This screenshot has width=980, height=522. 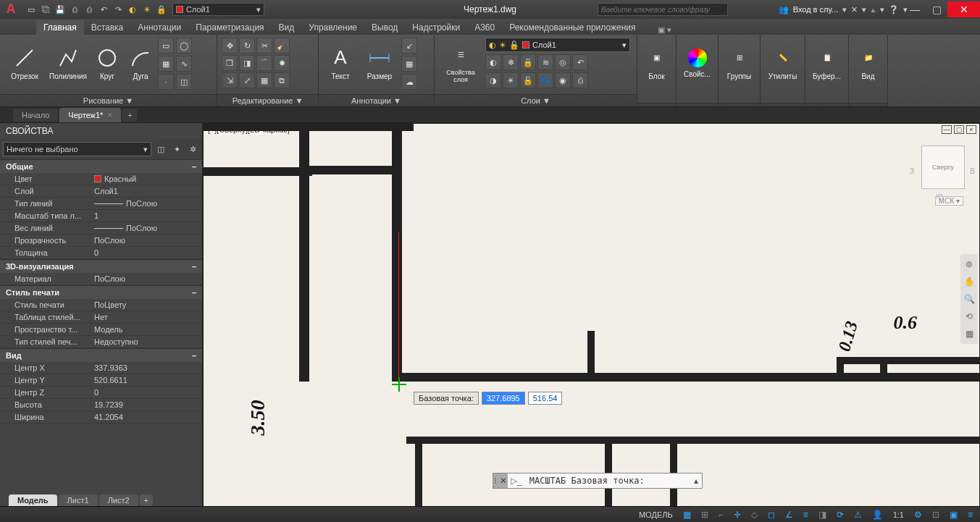 I want to click on layer-state-icon: ⎙, so click(x=580, y=80).